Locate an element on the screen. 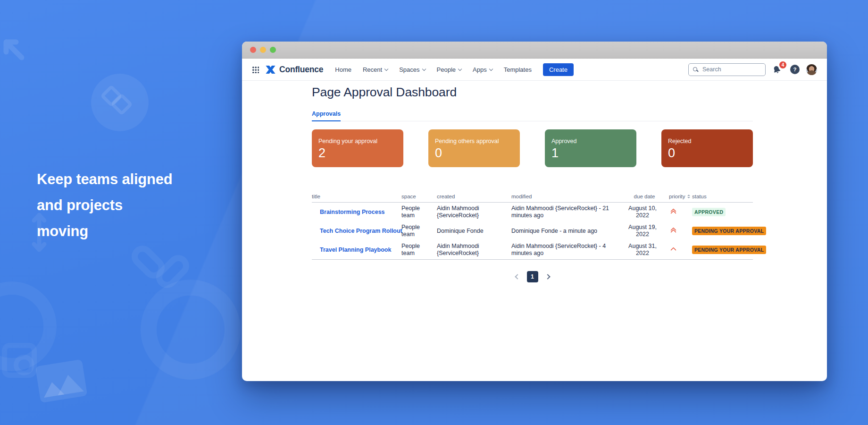 This screenshot has width=868, height=425. column-header-priority: priority is located at coordinates (677, 196).